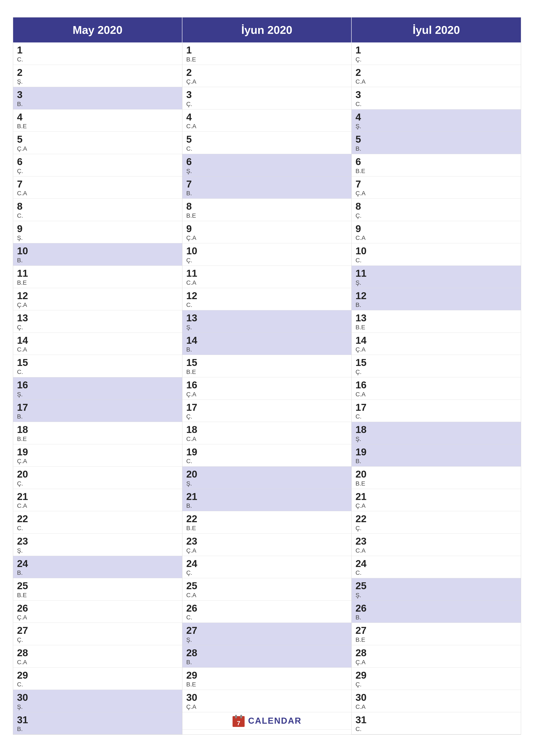 This screenshot has height=756, width=534. What do you see at coordinates (98, 321) in the screenshot?
I see `day-cell: 13Ç.` at bounding box center [98, 321].